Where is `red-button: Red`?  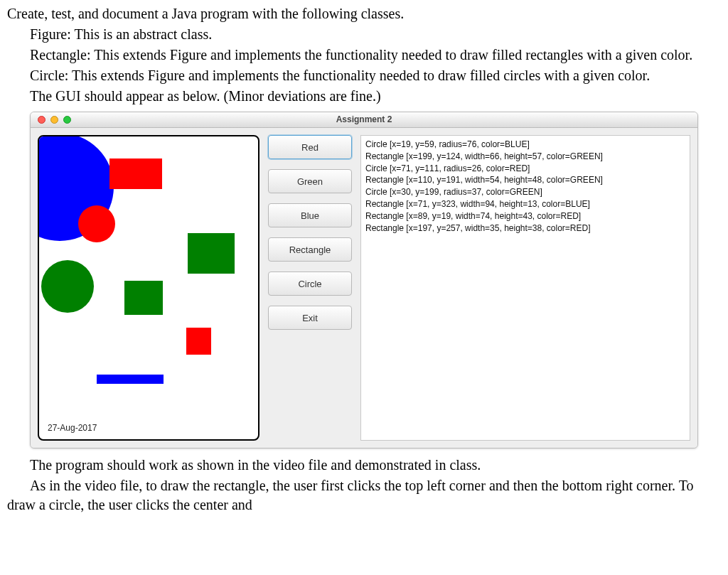
red-button: Red is located at coordinates (310, 147).